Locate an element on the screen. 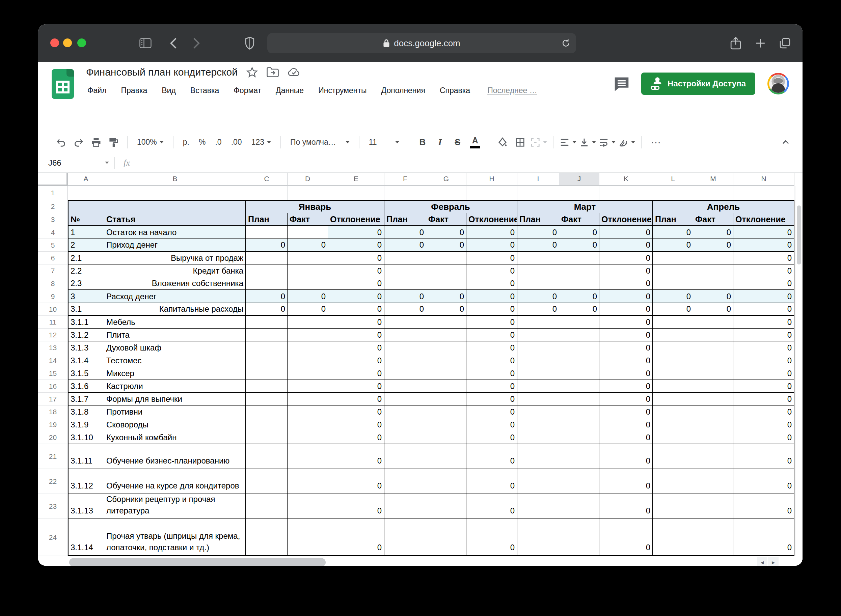  scroll-right-arrow: ▸ is located at coordinates (773, 562).